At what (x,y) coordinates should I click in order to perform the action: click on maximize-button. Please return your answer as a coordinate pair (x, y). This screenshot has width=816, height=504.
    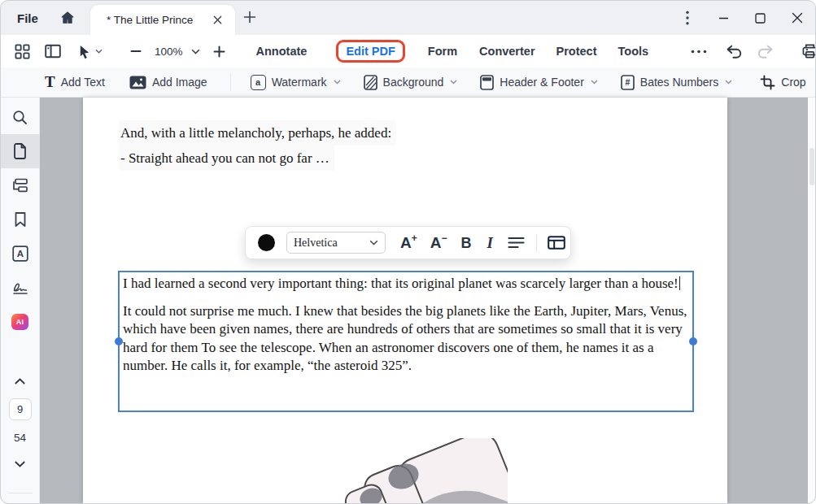
    Looking at the image, I should click on (760, 18).